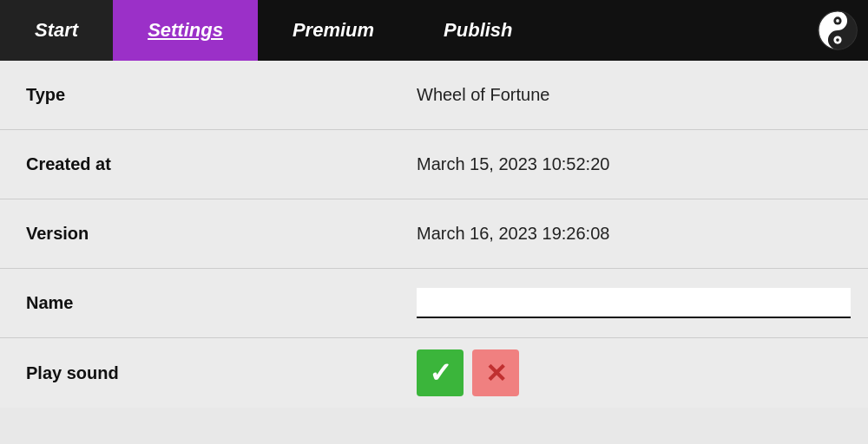  Describe the element at coordinates (642, 95) in the screenshot. I see `type-value: Wheel of Fortune` at that location.